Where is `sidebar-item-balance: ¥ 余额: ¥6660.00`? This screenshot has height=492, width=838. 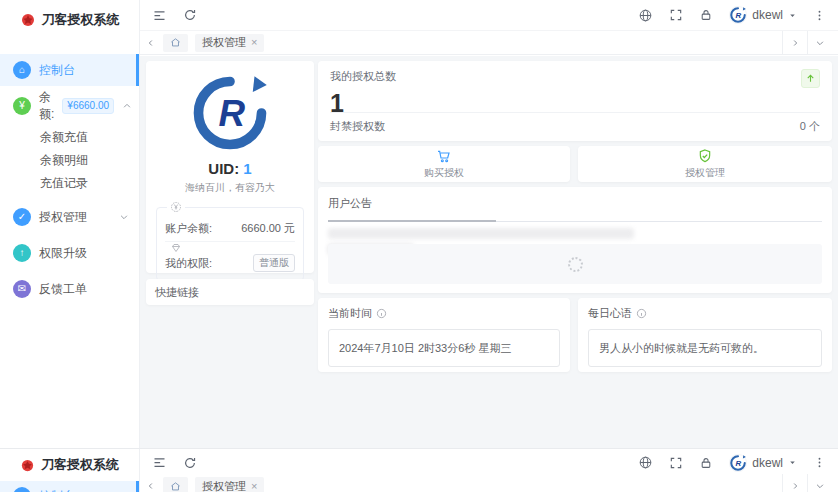
sidebar-item-balance: ¥ 余额: ¥6660.00 is located at coordinates (70, 106).